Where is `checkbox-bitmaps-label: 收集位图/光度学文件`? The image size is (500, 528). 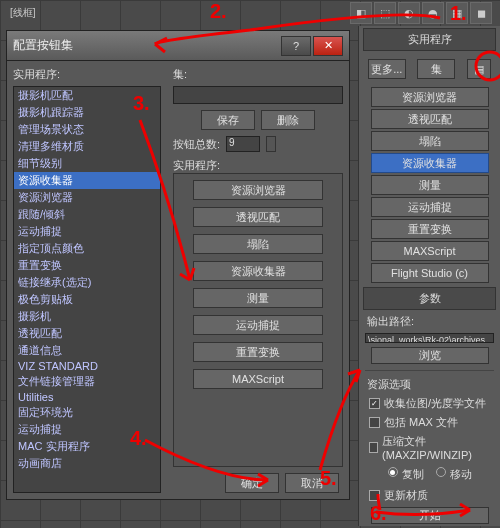 checkbox-bitmaps-label: 收集位图/光度学文件 is located at coordinates (435, 404).